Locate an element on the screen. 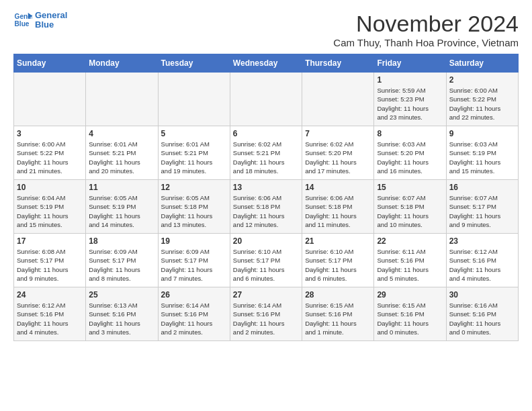 The width and height of the screenshot is (532, 411). day-number: 2 is located at coordinates (482, 80).